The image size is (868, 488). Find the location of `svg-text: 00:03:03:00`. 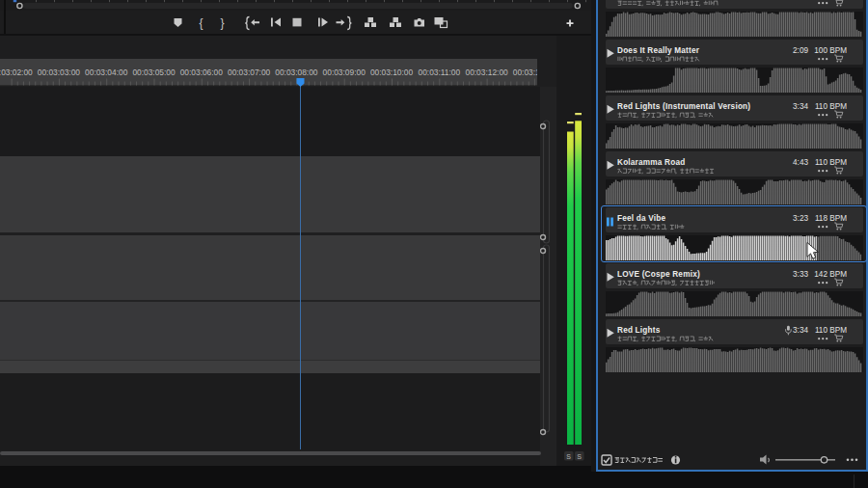

svg-text: 00:03:03:00 is located at coordinates (60, 72).